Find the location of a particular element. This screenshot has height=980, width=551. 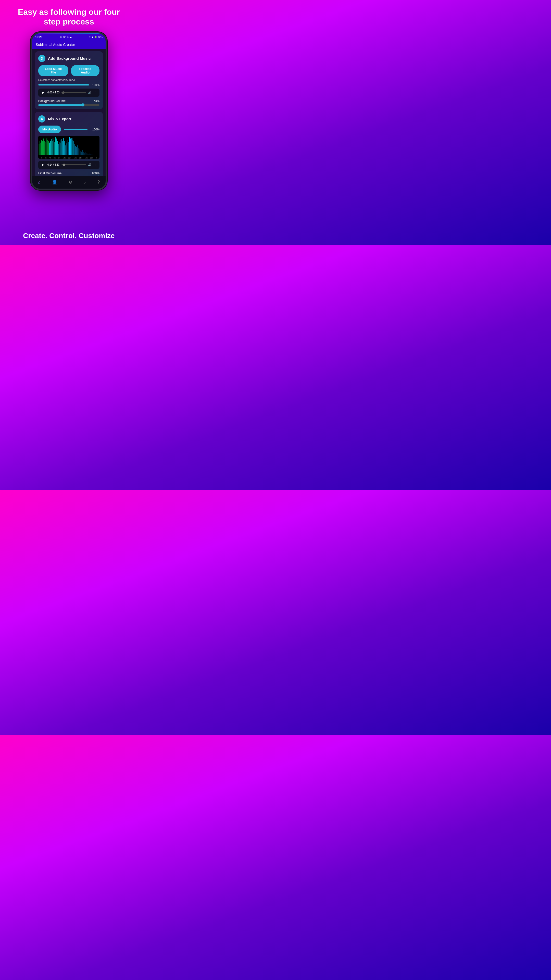

final-volume-row: Final Mix Volume 100% is located at coordinates (69, 173).